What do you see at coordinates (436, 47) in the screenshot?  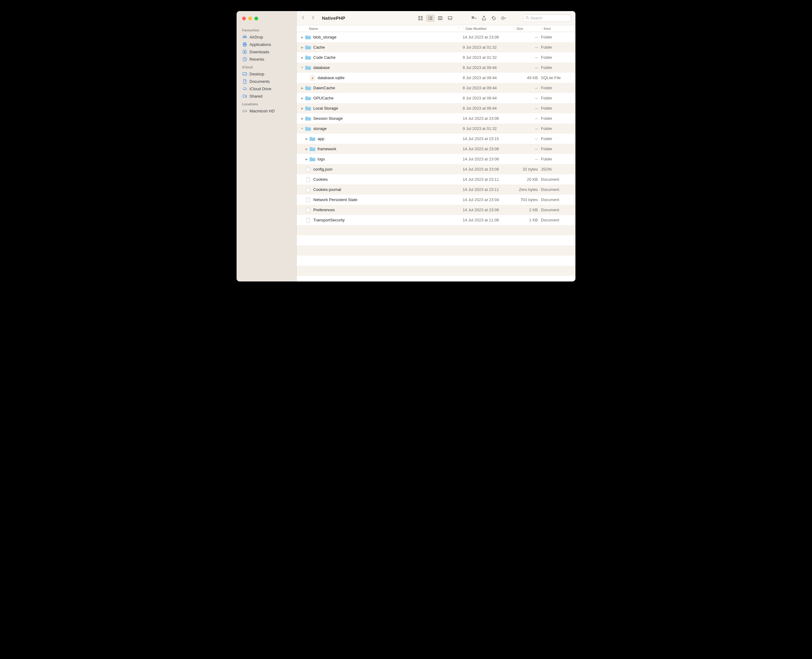 I see `file-row: ▶Cache9 Jul 2023 at 01:32--Folder` at bounding box center [436, 47].